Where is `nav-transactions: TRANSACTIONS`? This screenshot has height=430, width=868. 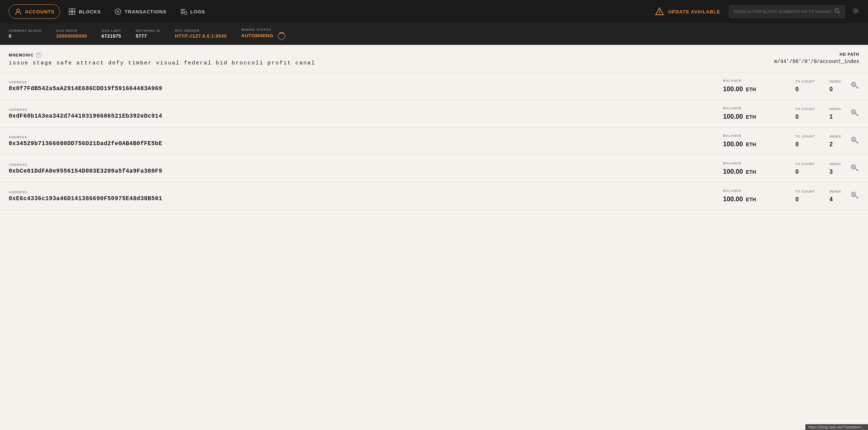
nav-transactions: TRANSACTIONS is located at coordinates (140, 12).